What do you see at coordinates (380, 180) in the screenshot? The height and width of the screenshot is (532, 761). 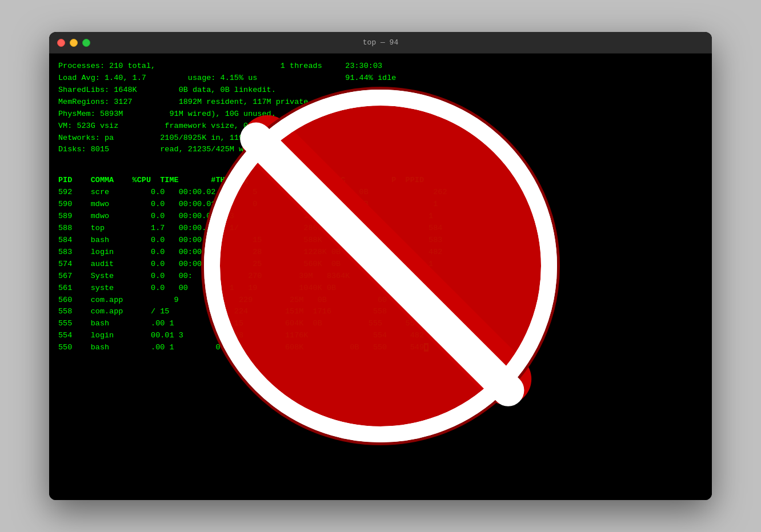 I see `column-headers: PID COMMA %CPU TIME #TH #WQ PURG C P PPI…` at bounding box center [380, 180].